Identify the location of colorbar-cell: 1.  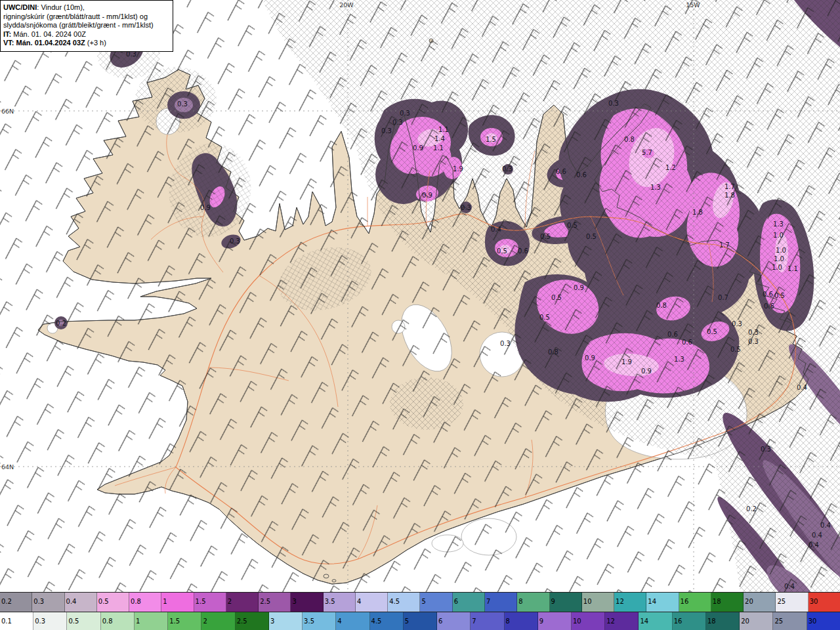
(151, 621).